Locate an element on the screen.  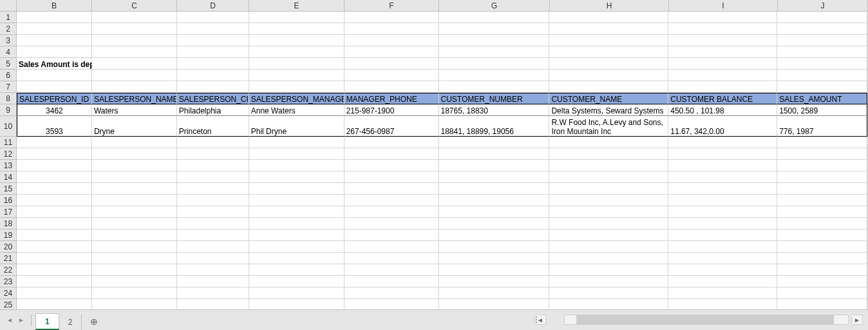
sheet-tab-2: 2 is located at coordinates (71, 322).